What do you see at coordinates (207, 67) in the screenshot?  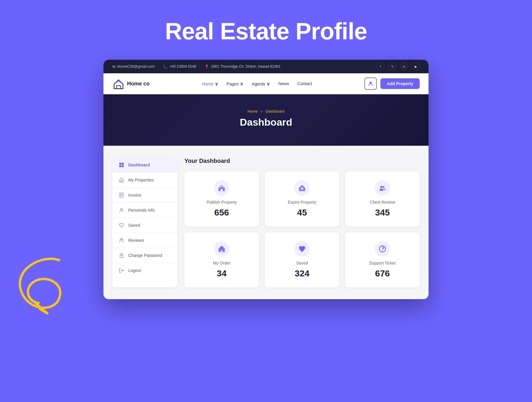 I see `location-icon: 📍` at bounding box center [207, 67].